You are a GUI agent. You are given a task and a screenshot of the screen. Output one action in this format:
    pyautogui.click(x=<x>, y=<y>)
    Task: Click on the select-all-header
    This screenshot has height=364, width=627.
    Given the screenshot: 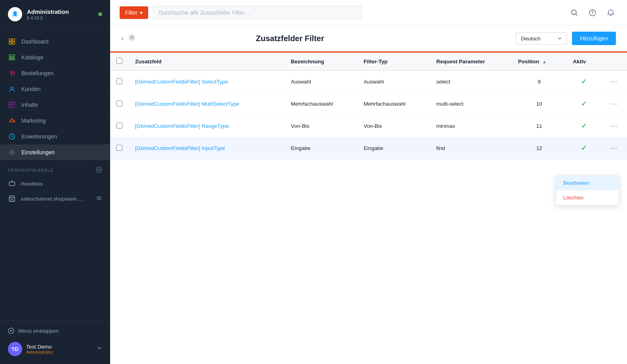 What is the action you would take?
    pyautogui.click(x=120, y=62)
    